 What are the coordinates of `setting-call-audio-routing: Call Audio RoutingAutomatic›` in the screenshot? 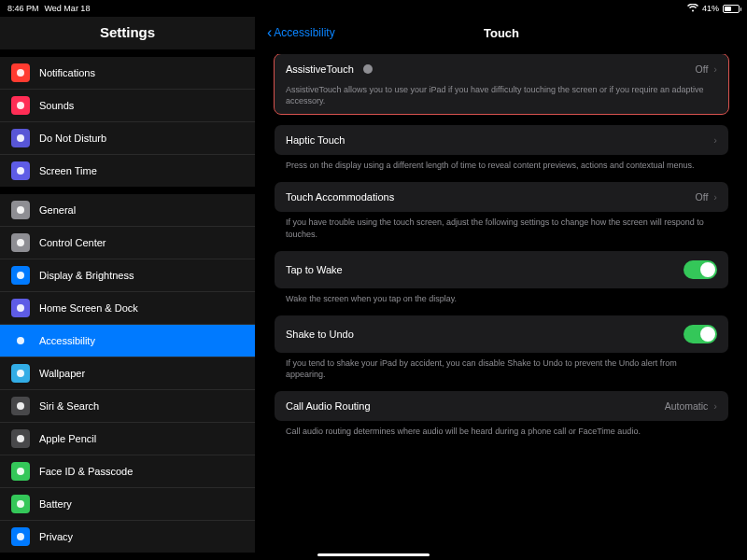 It's located at (501, 406).